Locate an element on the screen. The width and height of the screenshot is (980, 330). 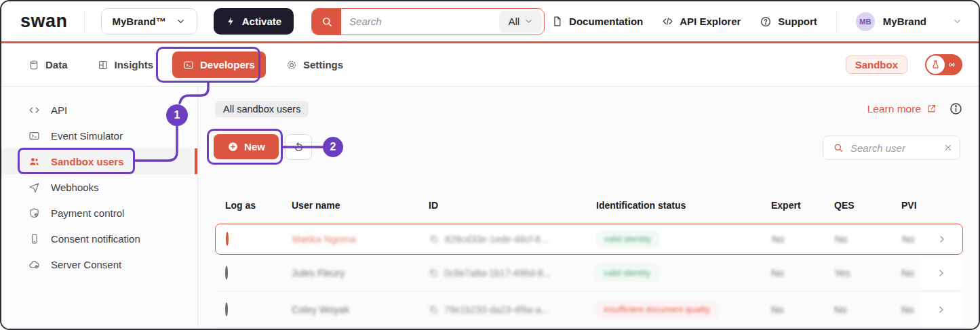
database-icon is located at coordinates (34, 65).